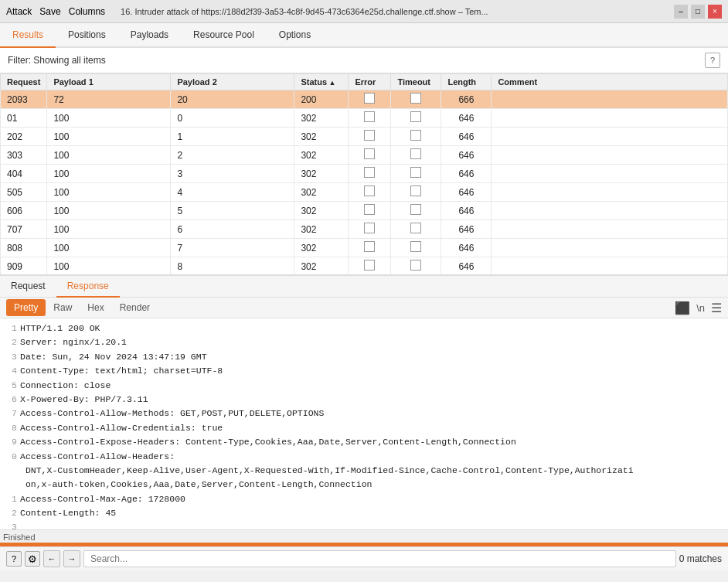 This screenshot has width=728, height=582. Describe the element at coordinates (24, 82) in the screenshot. I see `col-header-request: Request` at that location.